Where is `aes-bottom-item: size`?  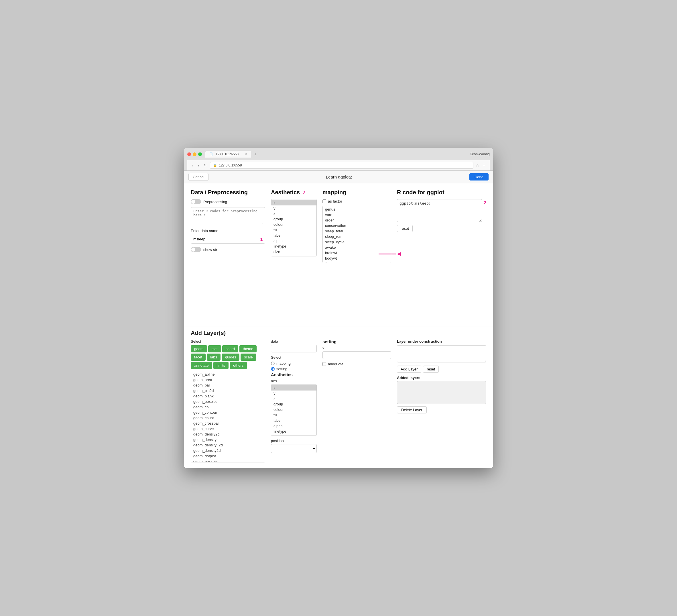
aes-bottom-item: size is located at coordinates (294, 435).